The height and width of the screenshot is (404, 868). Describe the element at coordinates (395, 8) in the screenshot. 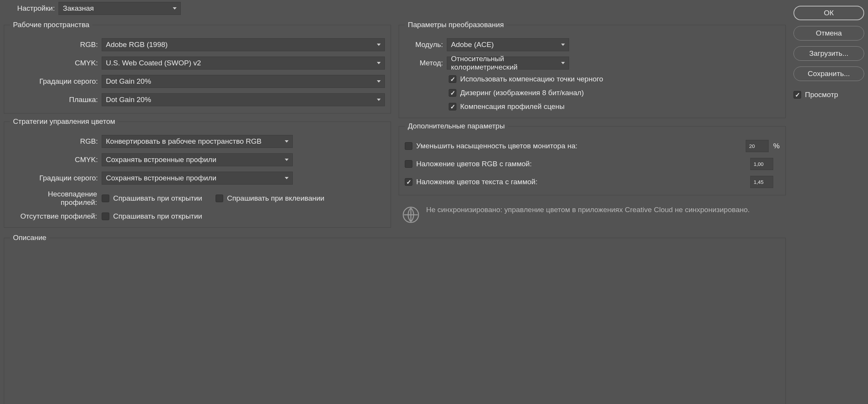

I see `settings-row: Настройки: Заказная` at that location.